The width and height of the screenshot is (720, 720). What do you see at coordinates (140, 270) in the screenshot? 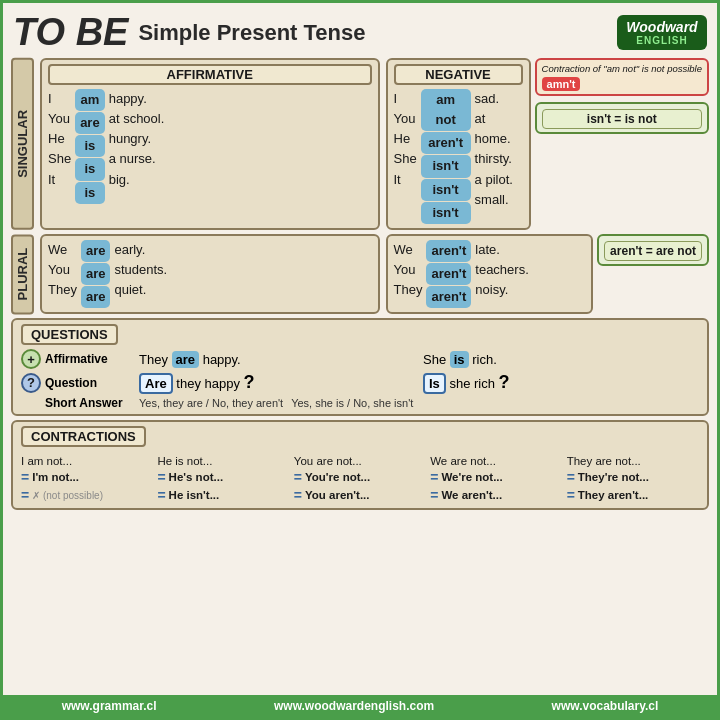
I see `comp-students: students.` at bounding box center [140, 270].